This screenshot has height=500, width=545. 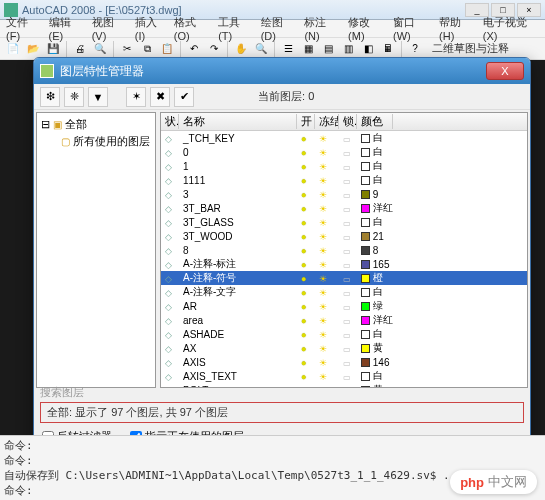 What do you see at coordinates (344, 306) in the screenshot?
I see `layer-row: ◇AR●☀▭ 绿` at bounding box center [344, 306].